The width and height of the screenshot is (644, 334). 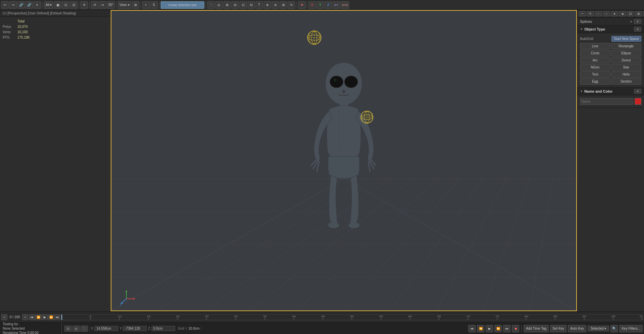 I want to click on spline-ellipse-btn: Ellipse, so click(x=627, y=53).